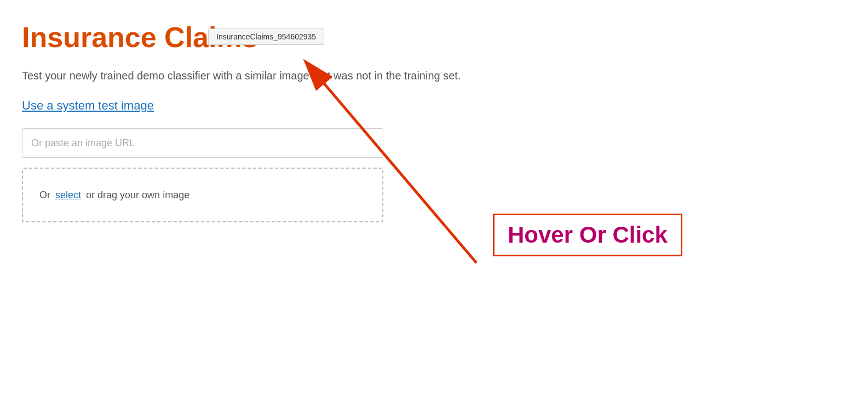 Image resolution: width=868 pixels, height=396 pixels. What do you see at coordinates (45, 195) in the screenshot?
I see `drag-drop-text-before: Or` at bounding box center [45, 195].